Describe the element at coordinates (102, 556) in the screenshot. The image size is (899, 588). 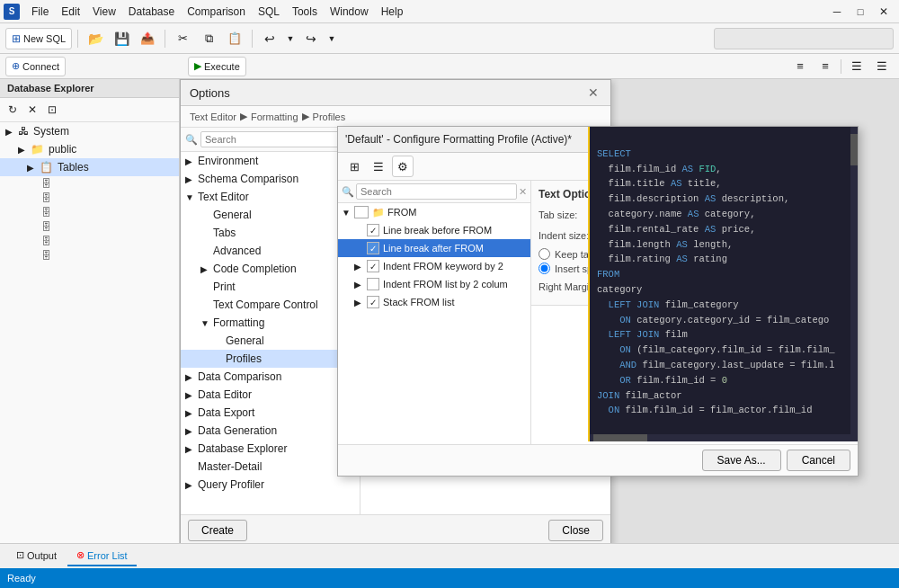
I see `error-list-tab: ⊗ Error List` at that location.